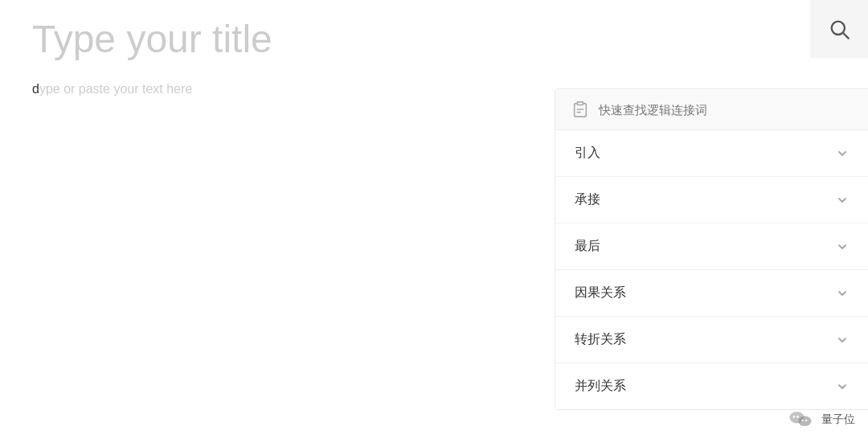  What do you see at coordinates (838, 420) in the screenshot?
I see `watermark-brand: 量子位` at bounding box center [838, 420].